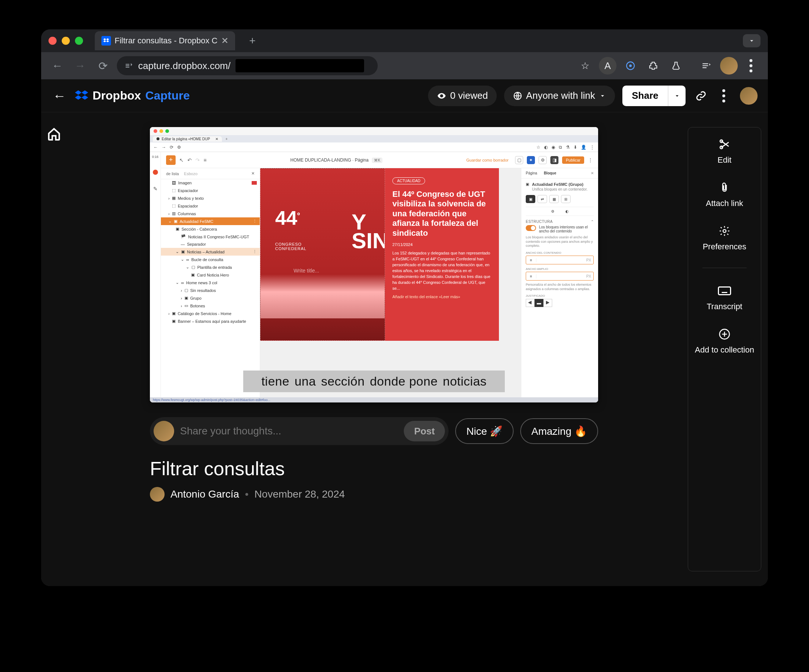  Describe the element at coordinates (404, 96) in the screenshot. I see `app-header: ← Dropbox Capture 0 viewed Anyone with l…` at that location.